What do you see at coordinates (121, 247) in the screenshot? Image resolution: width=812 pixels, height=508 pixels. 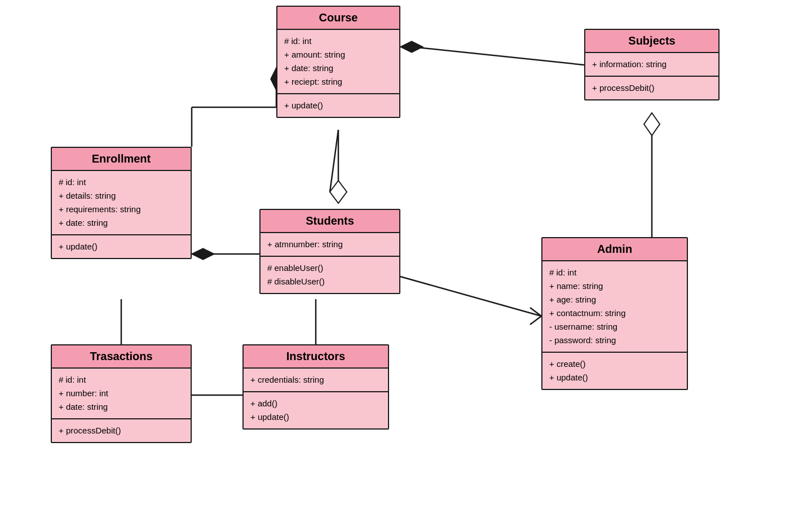 I see `enrollment-methods: + update()` at bounding box center [121, 247].